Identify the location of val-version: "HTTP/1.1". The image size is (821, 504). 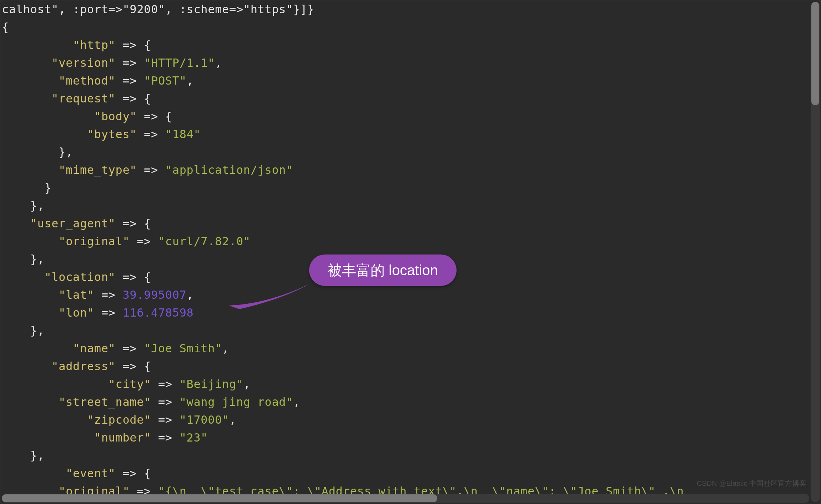
(179, 63).